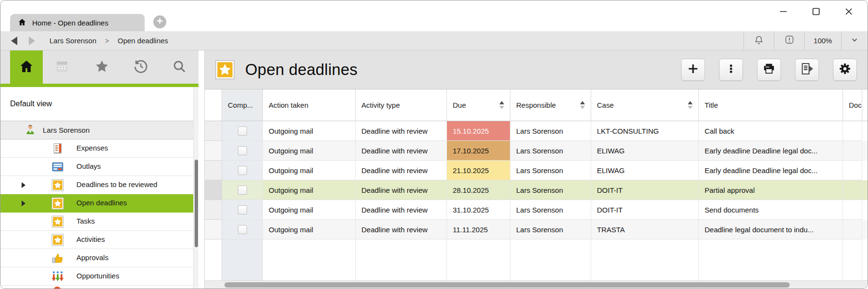  Describe the element at coordinates (58, 222) in the screenshot. I see `star-badge-icon` at that location.